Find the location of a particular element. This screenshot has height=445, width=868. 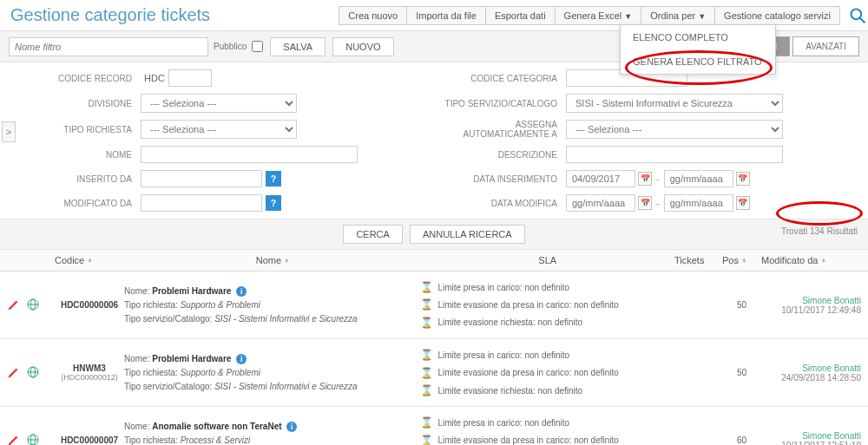

label-tipo-richiesta: TIPO RICHIESTA is located at coordinates (76, 130).